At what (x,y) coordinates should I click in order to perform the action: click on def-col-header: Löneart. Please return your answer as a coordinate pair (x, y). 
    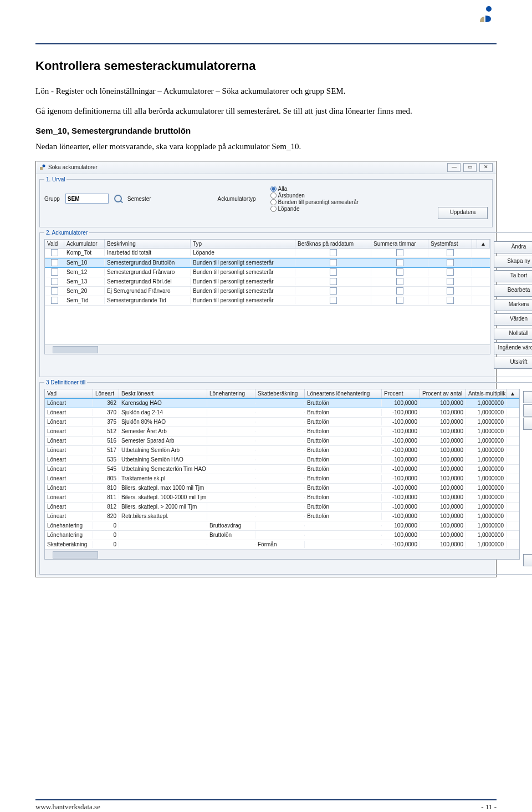
    Looking at the image, I should click on (106, 394).